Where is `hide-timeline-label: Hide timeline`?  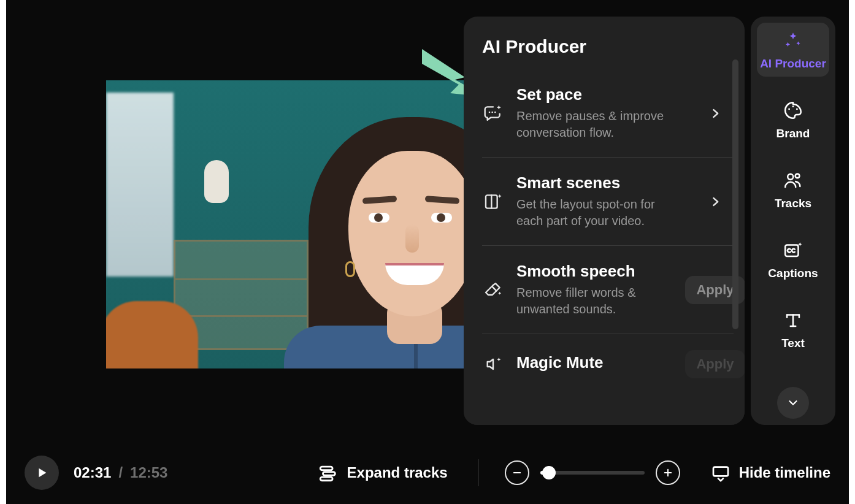
hide-timeline-label: Hide timeline is located at coordinates (785, 473).